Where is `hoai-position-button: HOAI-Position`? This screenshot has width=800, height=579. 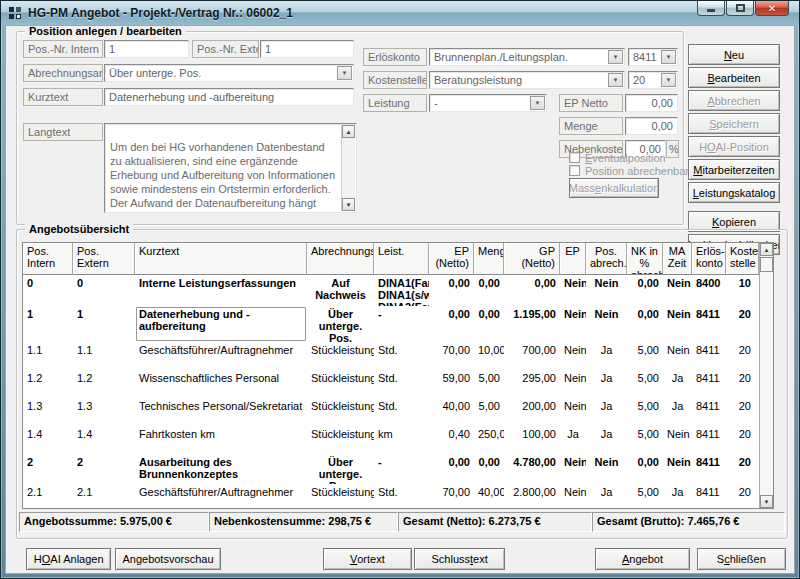
hoai-position-button: HOAI-Position is located at coordinates (734, 146).